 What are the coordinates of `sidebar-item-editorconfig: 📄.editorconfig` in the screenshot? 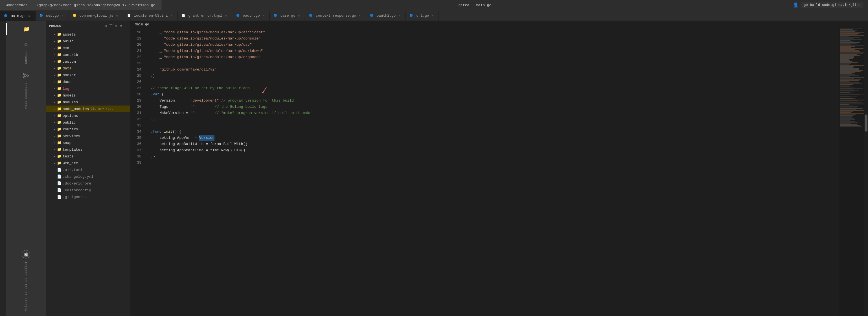 It's located at (88, 190).